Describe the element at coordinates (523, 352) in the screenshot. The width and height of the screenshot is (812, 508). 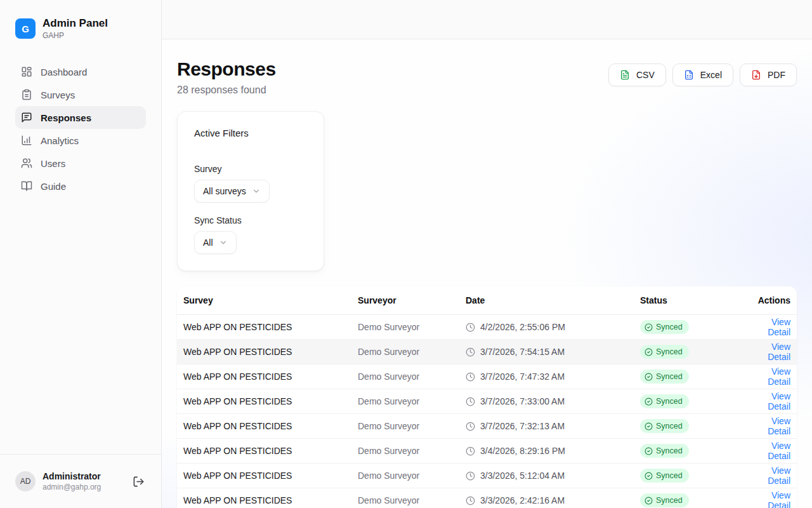
I see `date-text: 3/7/2026, 7:54:15 AM` at that location.